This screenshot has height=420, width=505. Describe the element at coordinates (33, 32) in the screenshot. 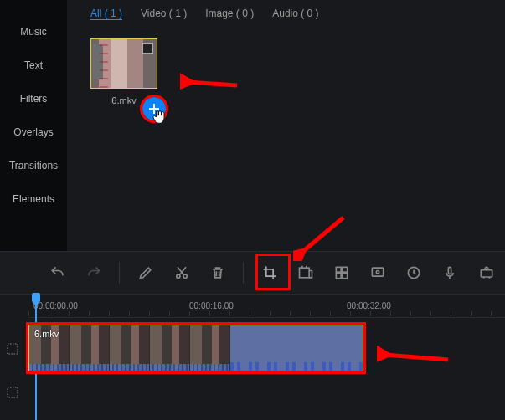

I see `sidebar-item-label: Music` at that location.